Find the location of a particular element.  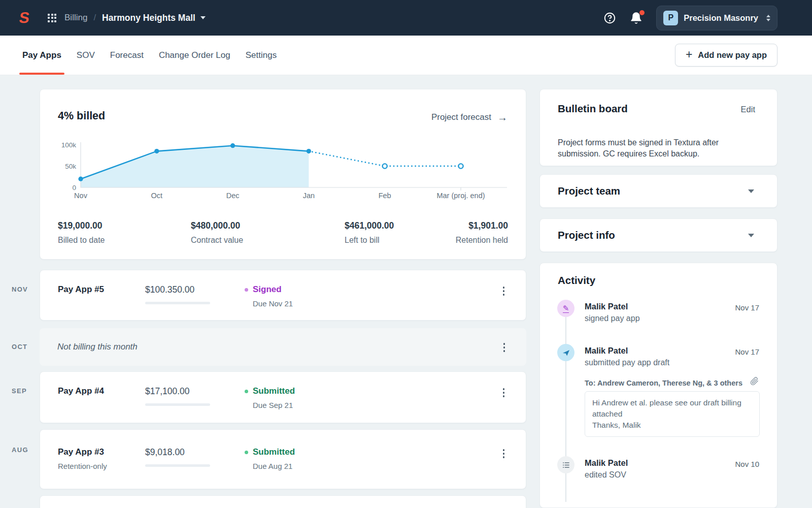

project-team-section: Project team is located at coordinates (659, 191).